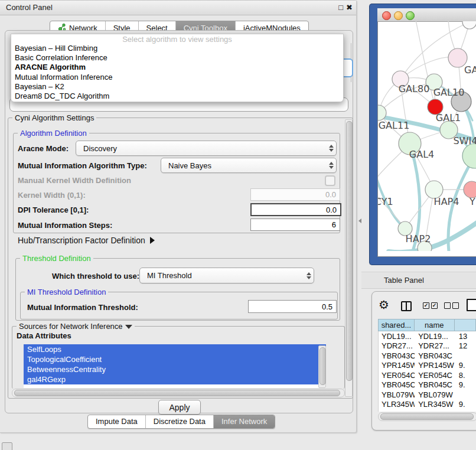  I want to click on attributes-scrollbar, so click(322, 367).